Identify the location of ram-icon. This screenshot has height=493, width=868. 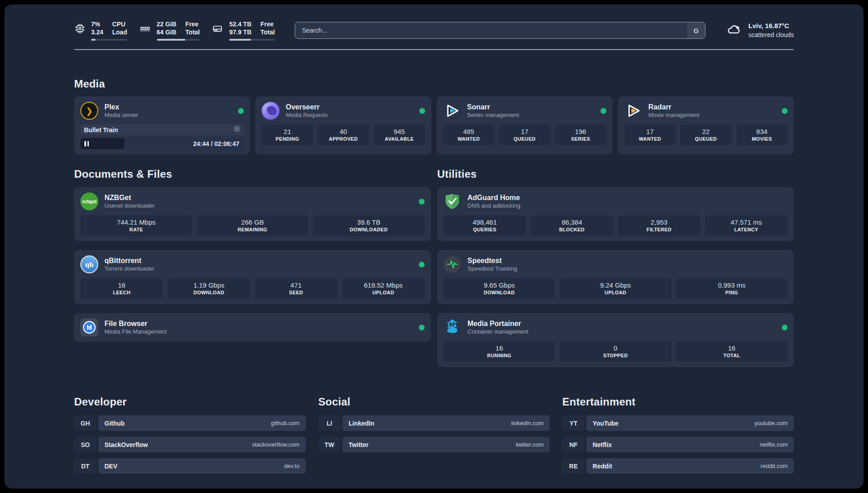
(145, 28).